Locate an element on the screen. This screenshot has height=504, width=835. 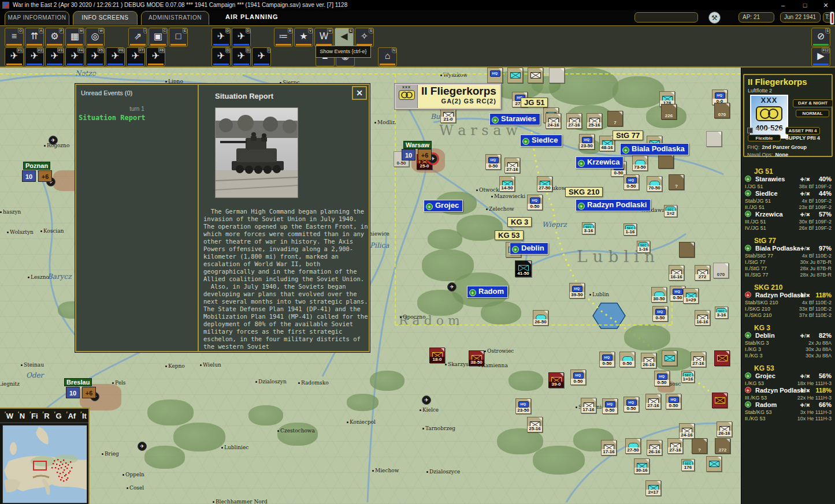
air-base-row: ✈Radzyn Podlaski✚/✖118% is located at coordinates (788, 391).